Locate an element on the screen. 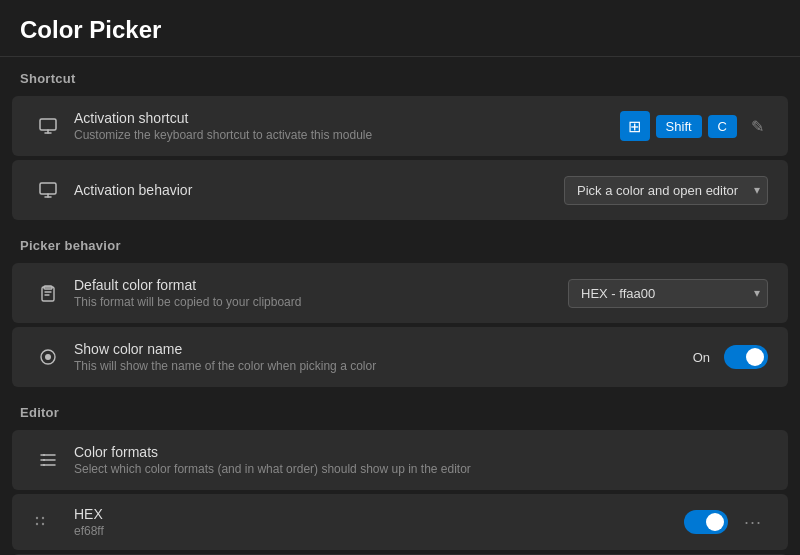 The width and height of the screenshot is (800, 555). toggle-on-label: On is located at coordinates (702, 358).